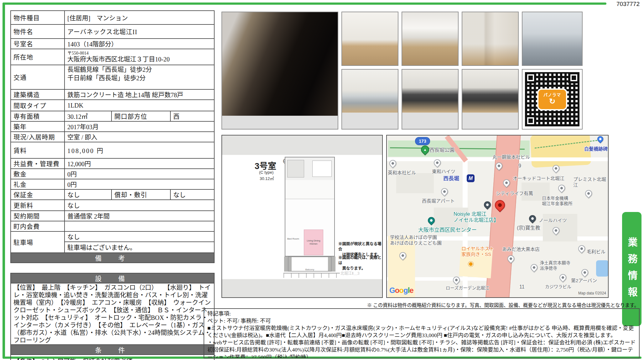 The image size is (644, 360). I want to click on label-cell: 町内会費, so click(38, 226).